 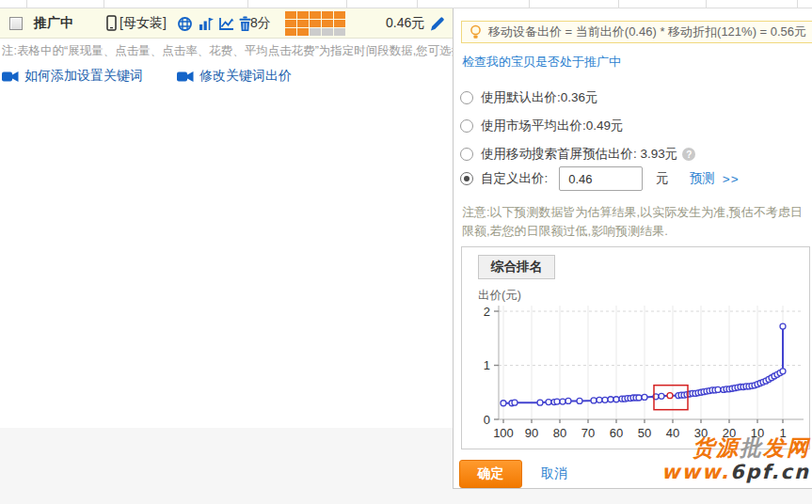 What do you see at coordinates (162, 77) in the screenshot?
I see `tutorial-links: 如何添加设置关键词 修改关键词出价` at bounding box center [162, 77].